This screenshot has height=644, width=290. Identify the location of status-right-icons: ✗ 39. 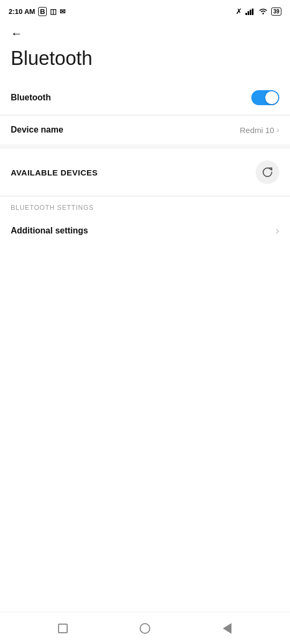
(259, 11).